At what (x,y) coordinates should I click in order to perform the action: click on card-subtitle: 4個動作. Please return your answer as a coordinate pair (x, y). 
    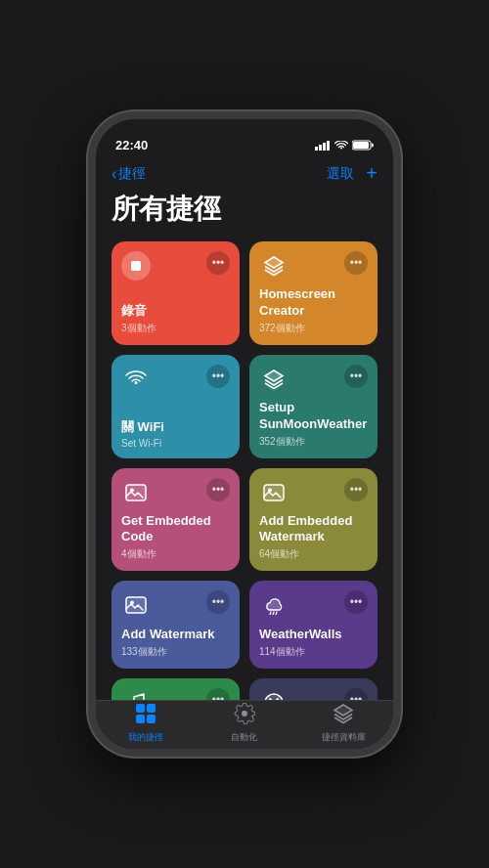
    Looking at the image, I should click on (176, 554).